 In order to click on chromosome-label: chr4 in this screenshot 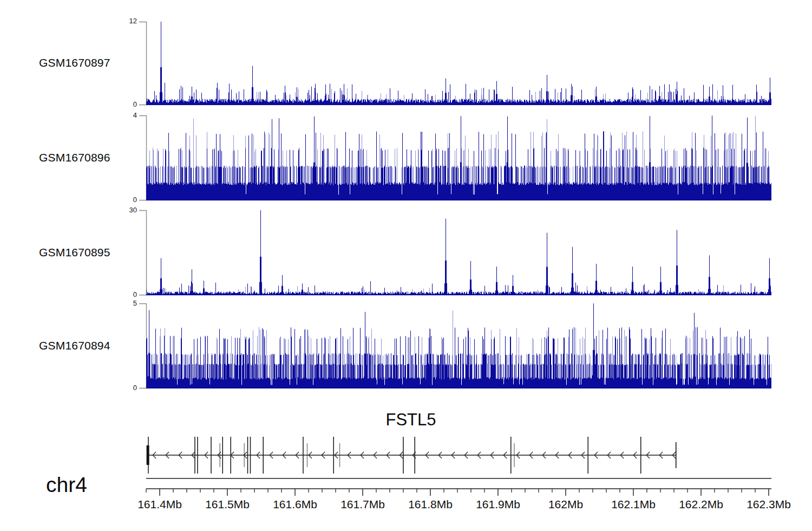, I will do `click(89, 485)`.